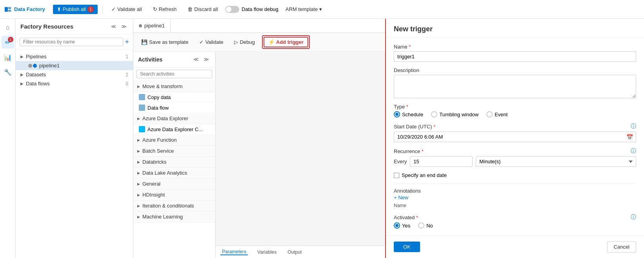 This screenshot has height=258, width=644. I want to click on upload-icon: ⬆, so click(59, 9).